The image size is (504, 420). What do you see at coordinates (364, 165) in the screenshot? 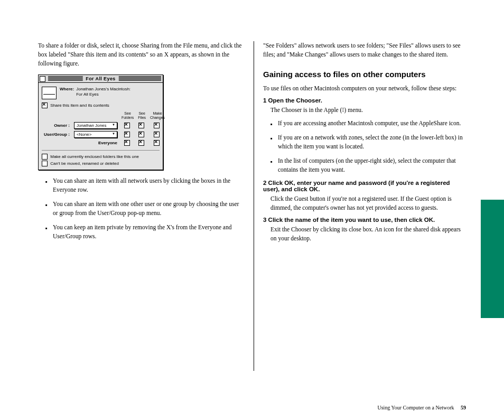
I see `right-bullet-3: In the list of computers (on the upper-r…` at bounding box center [364, 165].